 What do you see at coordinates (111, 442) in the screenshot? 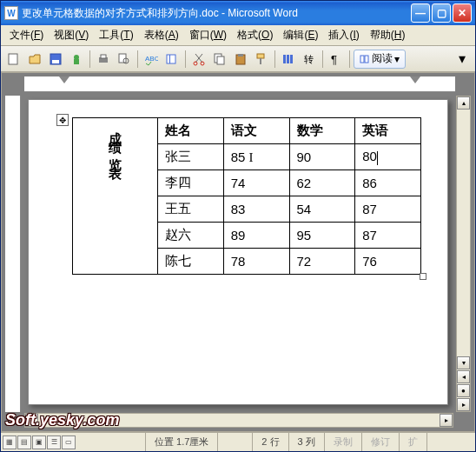
I see `status-misc` at bounding box center [111, 442].